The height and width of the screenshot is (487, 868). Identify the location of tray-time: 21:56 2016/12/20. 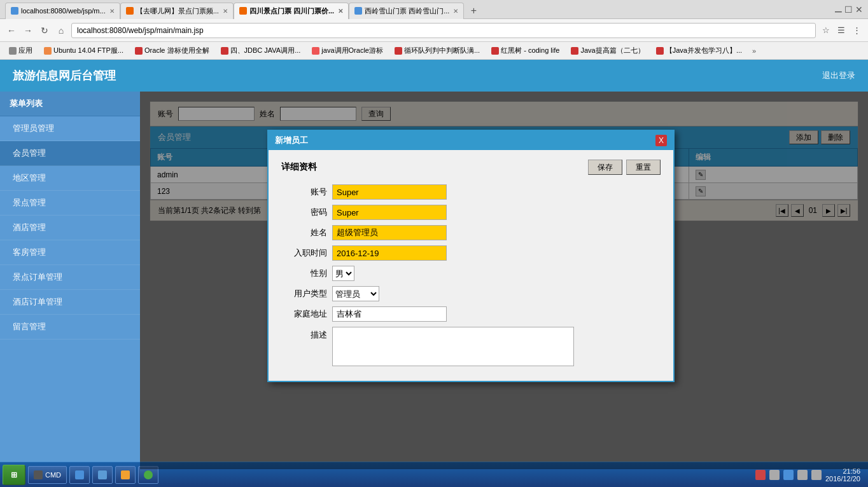
(843, 475).